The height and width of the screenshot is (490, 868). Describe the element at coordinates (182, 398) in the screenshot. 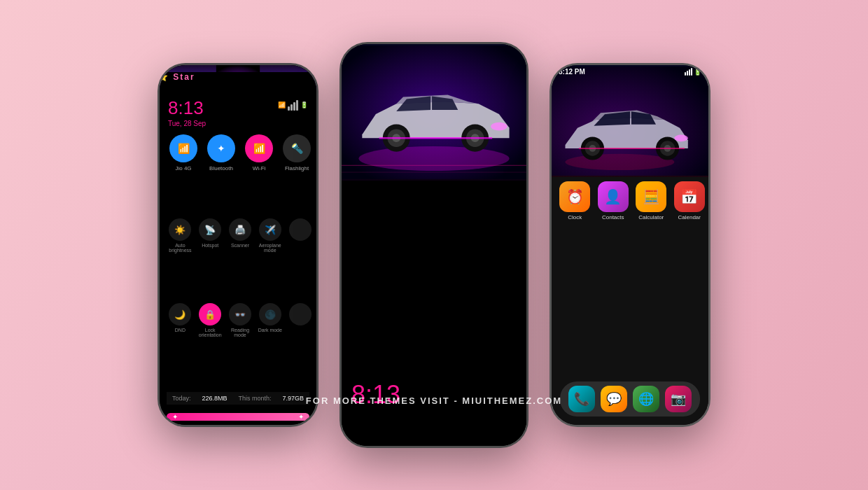

I see `today-label: Today:` at that location.